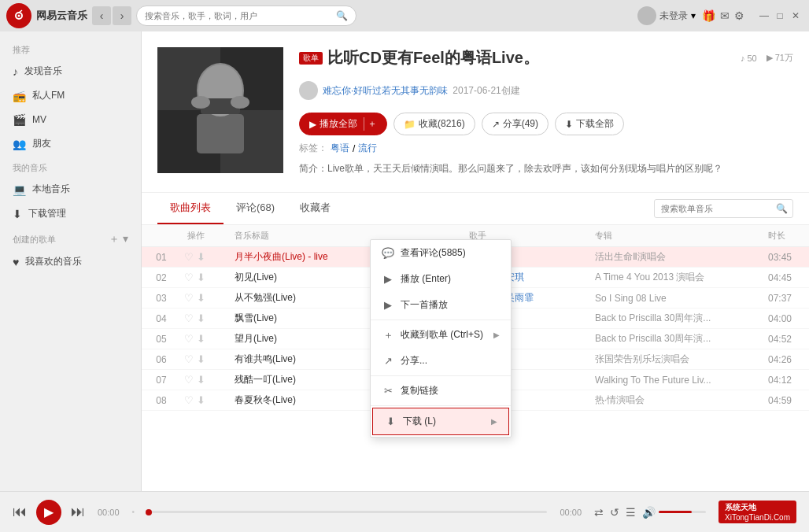  I want to click on sidebar-item-friends: 👥 朋友, so click(71, 143).